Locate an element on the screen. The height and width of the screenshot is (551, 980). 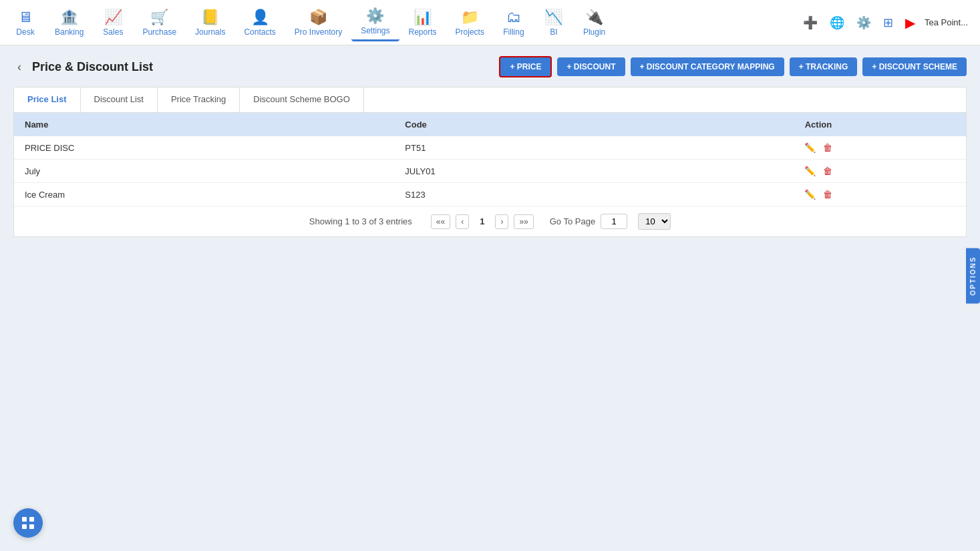
cell-name: Ice Cream is located at coordinates (204, 195).